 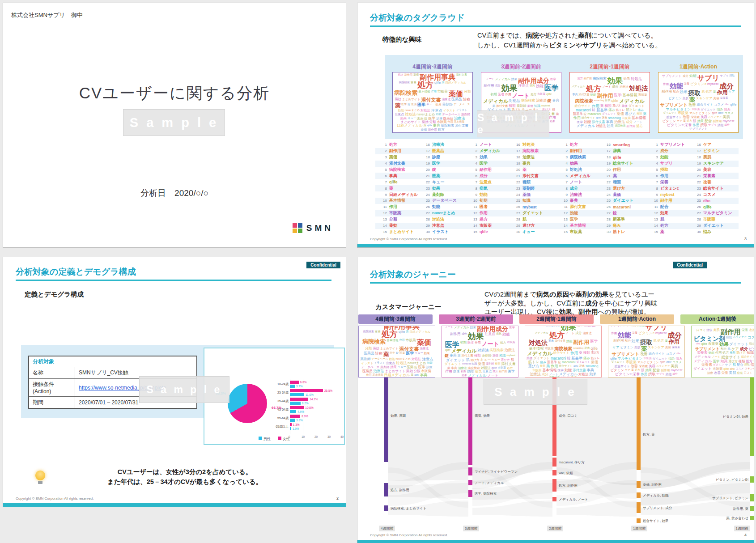 What do you see at coordinates (625, 145) in the screenshot?
I see `rank-item: 16smartlog` at bounding box center [625, 145].